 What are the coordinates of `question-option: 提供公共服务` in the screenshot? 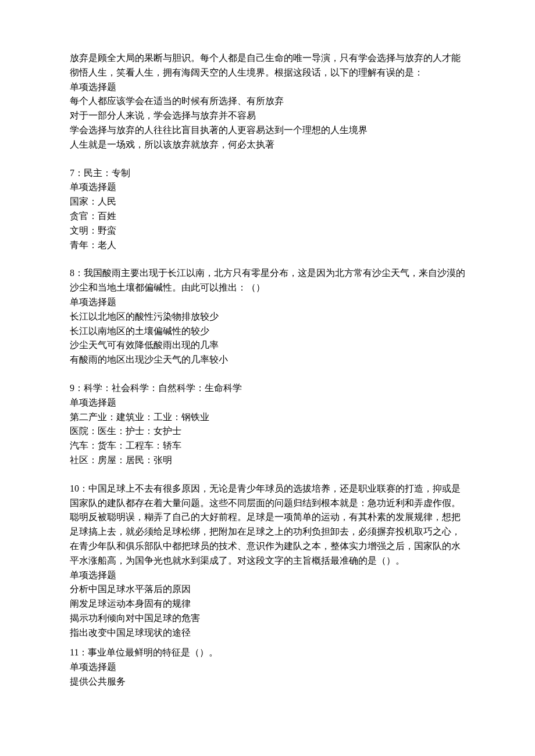 It's located at (268, 682).